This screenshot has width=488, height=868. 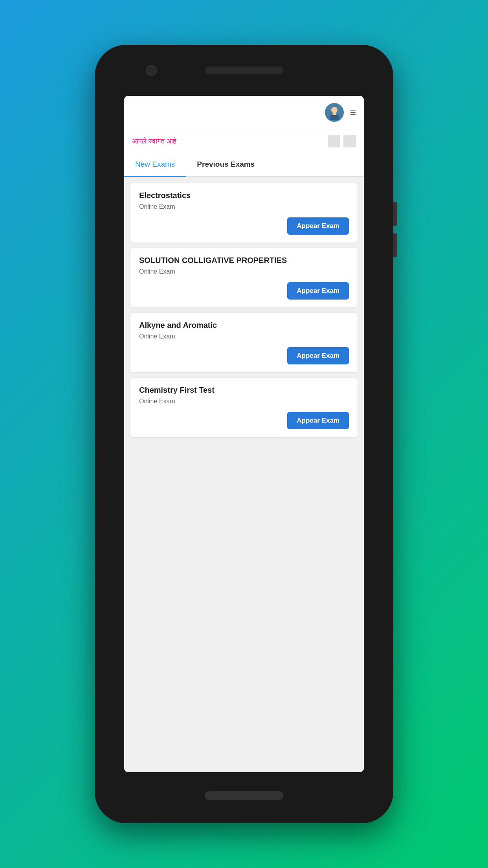 I want to click on settings-icon, so click(x=350, y=141).